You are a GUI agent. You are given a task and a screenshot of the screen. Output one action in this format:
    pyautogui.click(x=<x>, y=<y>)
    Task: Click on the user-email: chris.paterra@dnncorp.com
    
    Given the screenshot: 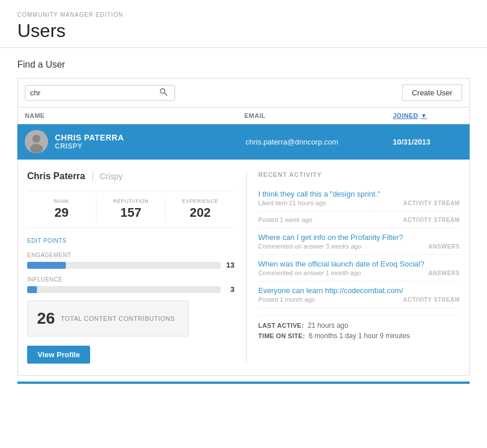 What is the action you would take?
    pyautogui.click(x=319, y=142)
    